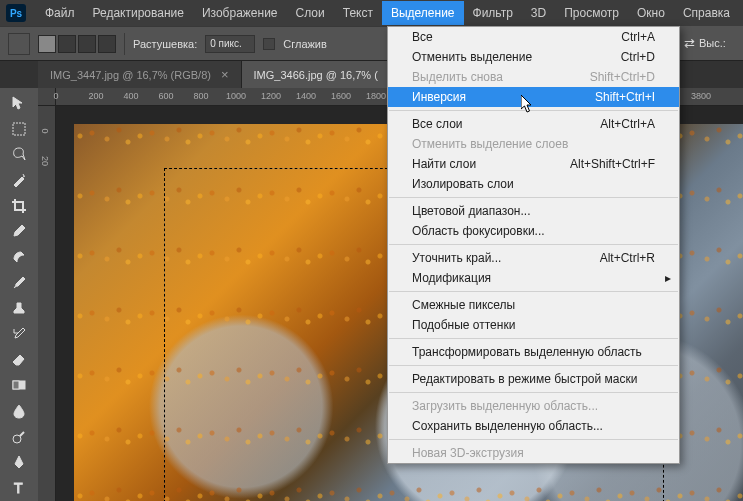  Describe the element at coordinates (534, 164) in the screenshot. I see `menu-item: Найти слоиAlt+Shift+Ctrl+F` at that location.